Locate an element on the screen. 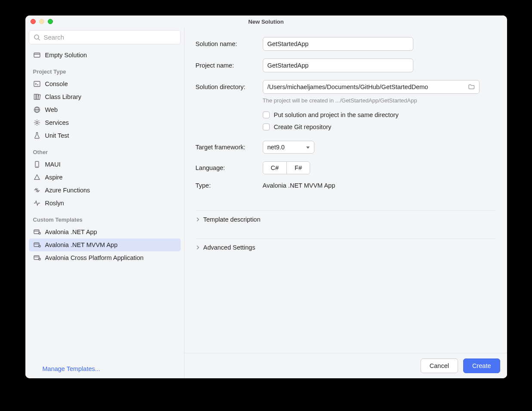  create-button: Create is located at coordinates (482, 366).